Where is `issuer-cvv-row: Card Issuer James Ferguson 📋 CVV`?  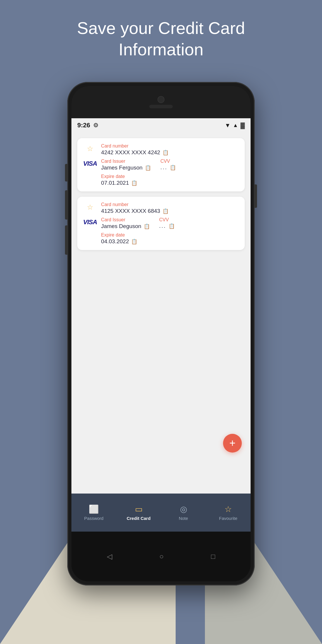
issuer-cvv-row: Card Issuer James Ferguson 📋 CVV is located at coordinates (170, 165).